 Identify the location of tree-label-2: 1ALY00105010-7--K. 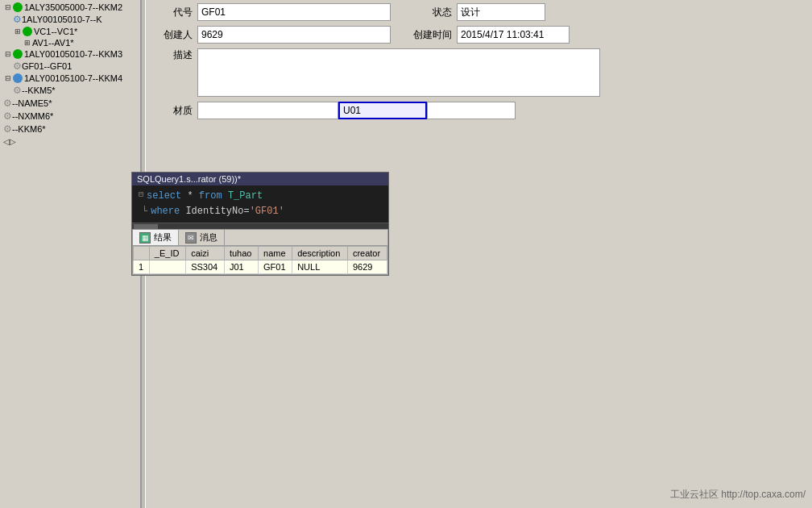
(61, 19).